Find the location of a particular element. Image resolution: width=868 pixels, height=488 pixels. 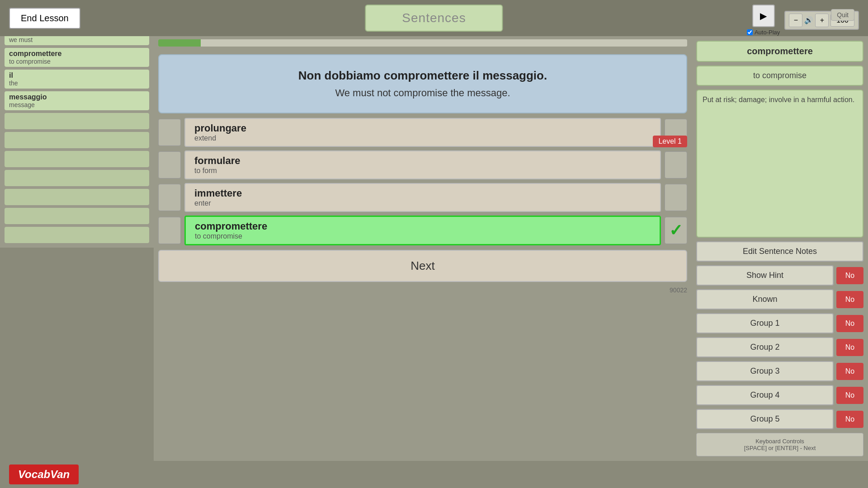

choice-primary-2: formulare is located at coordinates (423, 161).